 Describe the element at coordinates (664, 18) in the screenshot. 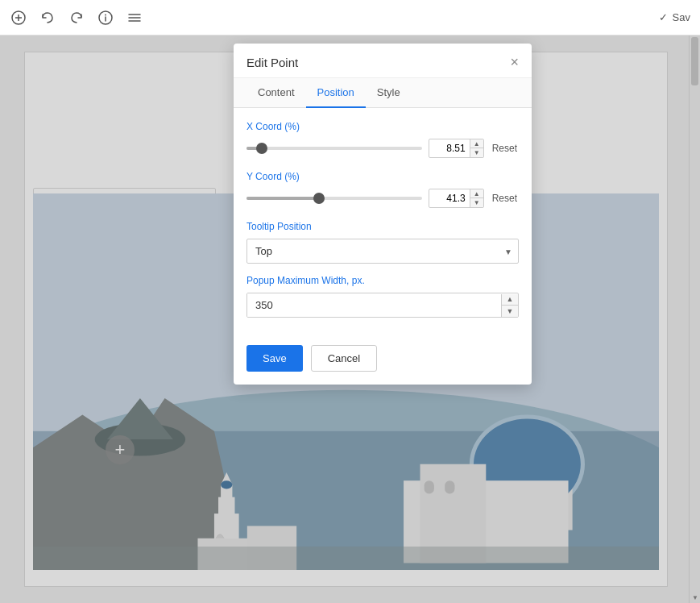

I see `save-check: ✓` at that location.